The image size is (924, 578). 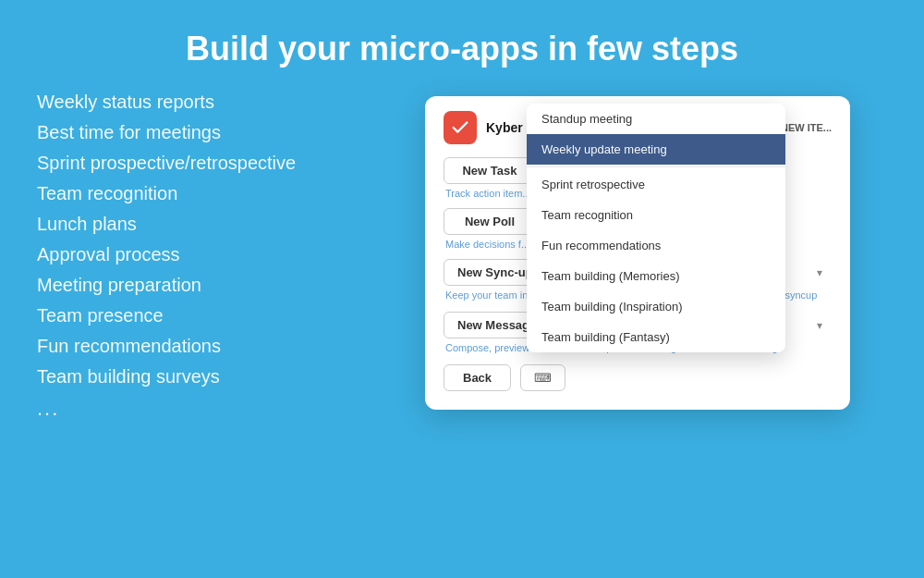 I want to click on app-name: Kyber, so click(x=505, y=128).